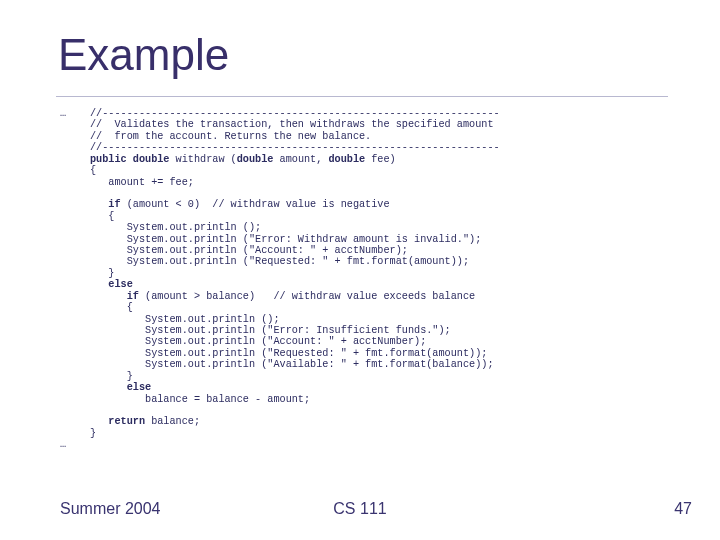  I want to click on code-text: (amount > balance) // withdraw value exc…, so click(307, 296).